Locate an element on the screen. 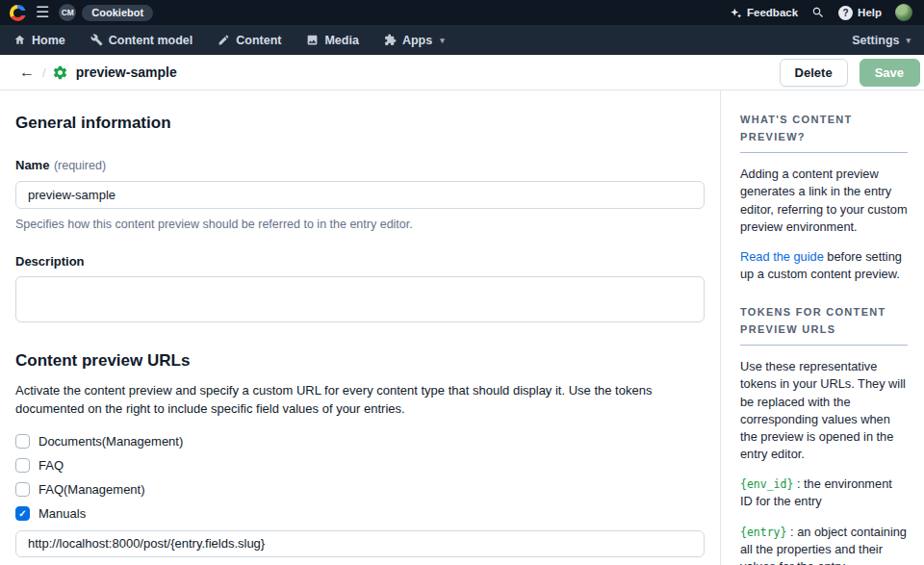  token-list-1: {env_id} : the environment ID for the en… is located at coordinates (824, 520).